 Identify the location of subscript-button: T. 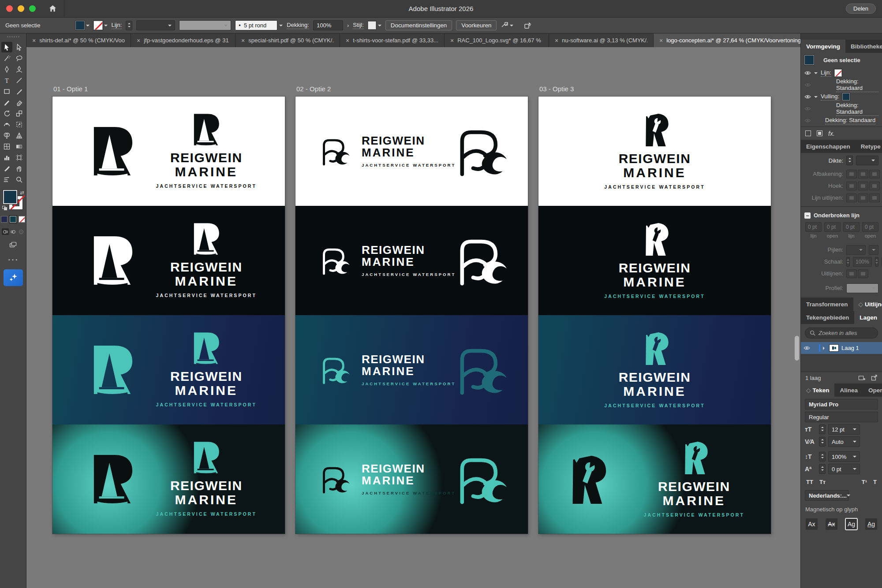
(875, 482).